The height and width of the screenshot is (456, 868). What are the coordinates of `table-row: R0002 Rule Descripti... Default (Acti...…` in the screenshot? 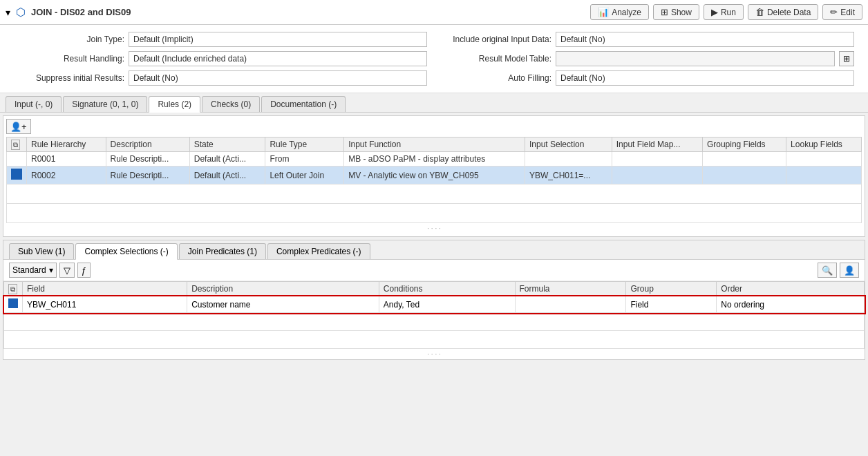 It's located at (434, 175).